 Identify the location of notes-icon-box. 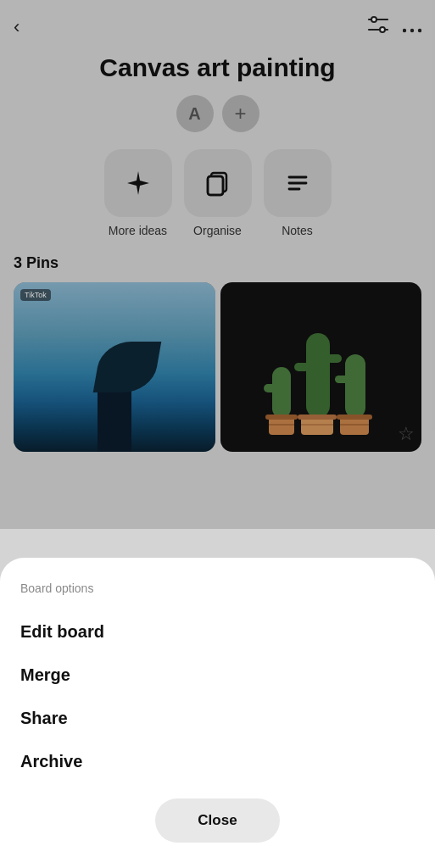
(298, 183).